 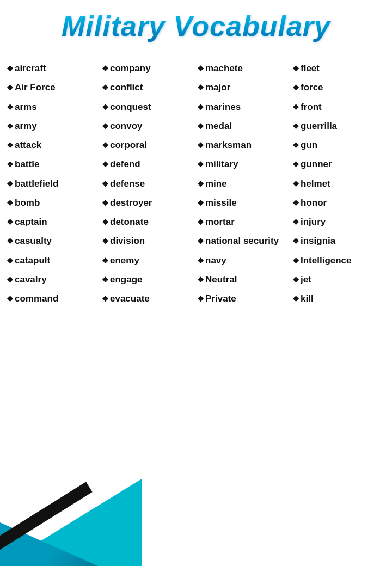 I want to click on vocab-item: national security, so click(x=244, y=241).